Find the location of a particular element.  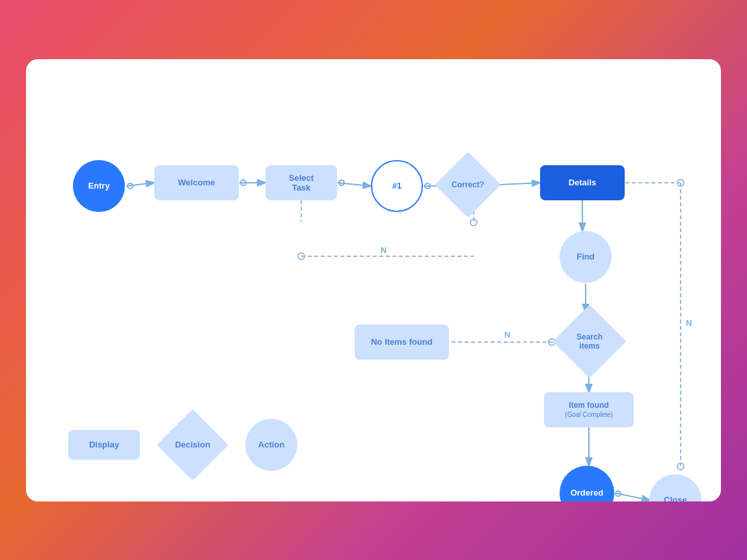

correct-node: Correct? is located at coordinates (468, 185).